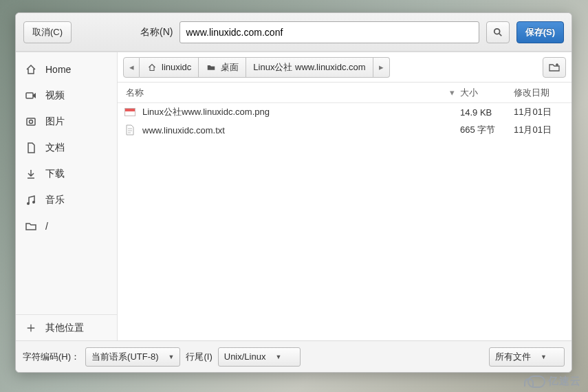 This screenshot has height=392, width=588. Describe the element at coordinates (65, 328) in the screenshot. I see `sidebar-item-label: 其他位置` at that location.